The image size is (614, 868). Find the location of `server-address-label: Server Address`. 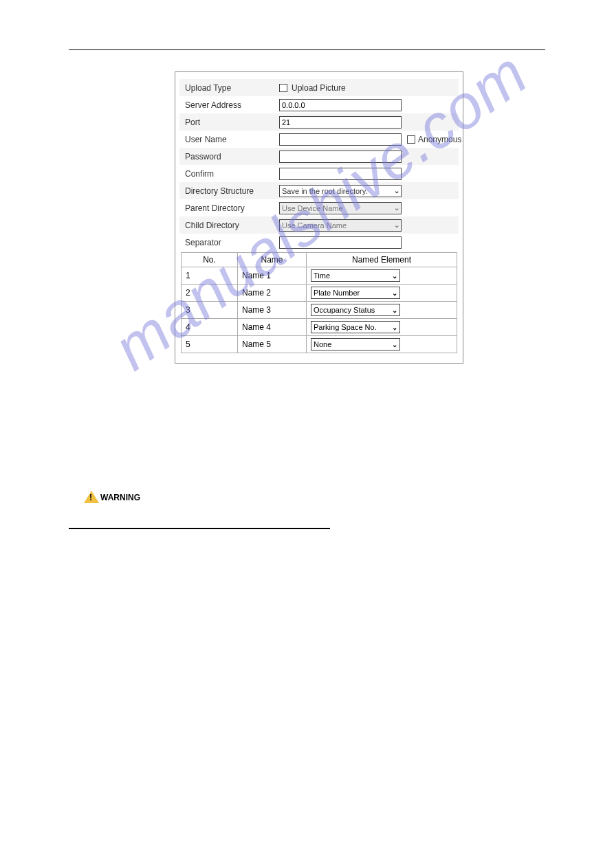

server-address-label: Server Address is located at coordinates (230, 105).